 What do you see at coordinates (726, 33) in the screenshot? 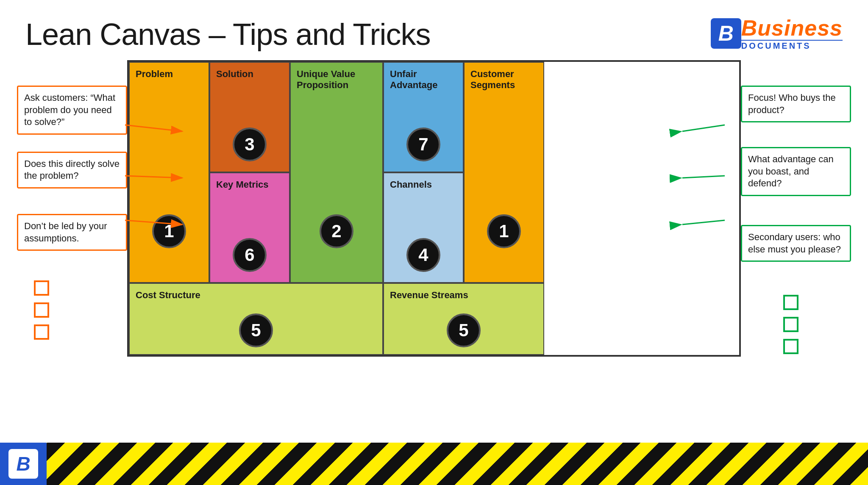
I see `logo-b-icon: B` at bounding box center [726, 33].